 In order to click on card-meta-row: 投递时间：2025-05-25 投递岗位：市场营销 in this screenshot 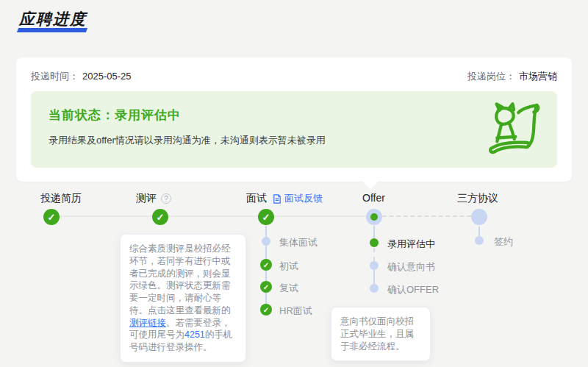, I will do `click(294, 71)`.